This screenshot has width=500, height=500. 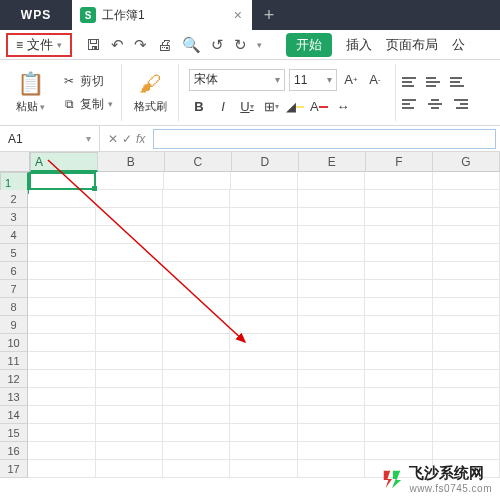 I want to click on align-top-button, so click(x=411, y=82).